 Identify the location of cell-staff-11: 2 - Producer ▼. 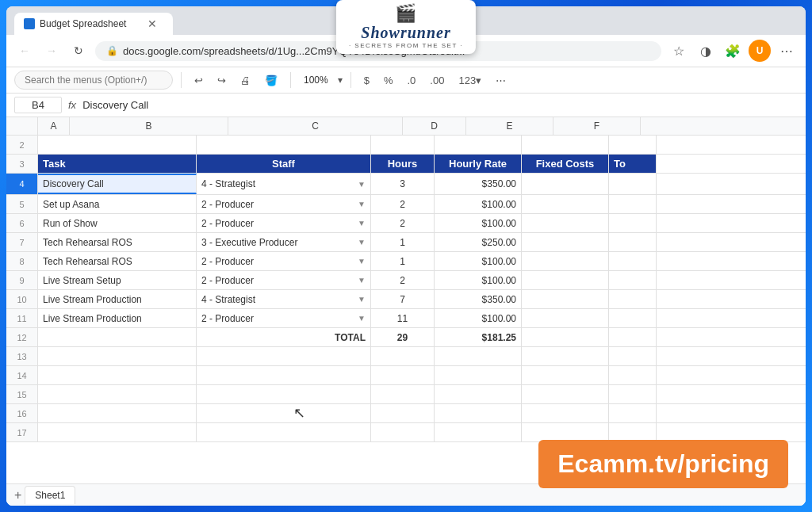
(284, 319).